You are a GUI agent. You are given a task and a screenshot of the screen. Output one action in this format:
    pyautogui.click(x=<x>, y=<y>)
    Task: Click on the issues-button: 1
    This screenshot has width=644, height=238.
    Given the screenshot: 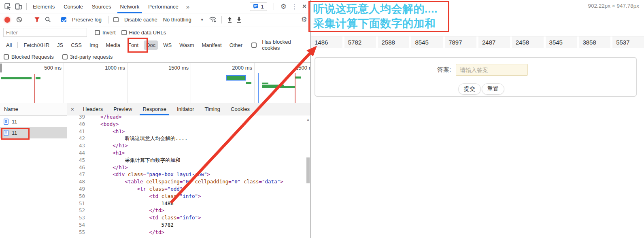 What is the action you would take?
    pyautogui.click(x=258, y=6)
    